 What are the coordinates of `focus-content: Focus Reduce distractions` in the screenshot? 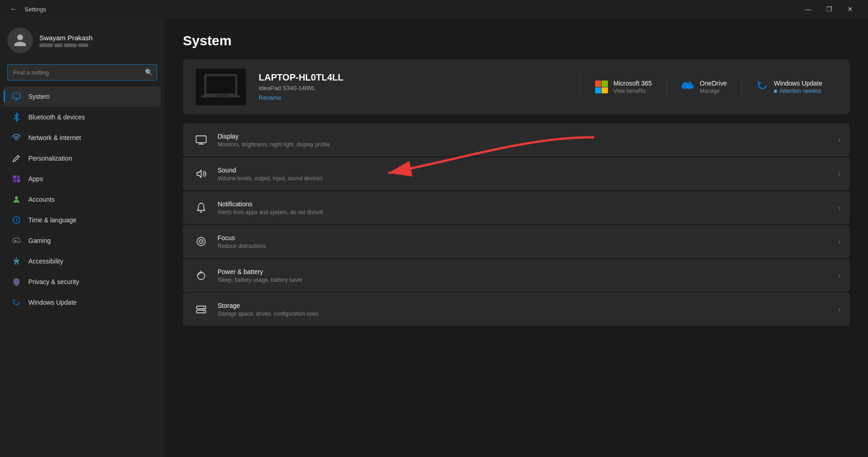 It's located at (524, 242).